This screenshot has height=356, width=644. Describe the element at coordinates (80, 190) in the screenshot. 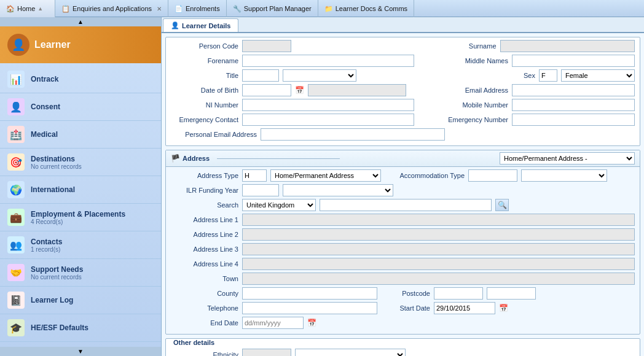

I see `sidebar-item-international: 🌍 International` at that location.